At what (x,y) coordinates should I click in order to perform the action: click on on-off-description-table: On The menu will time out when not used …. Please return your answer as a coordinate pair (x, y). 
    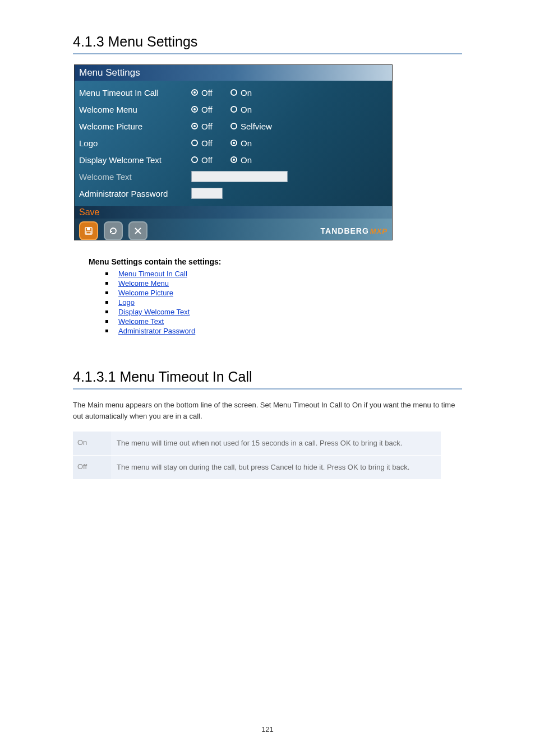
    Looking at the image, I should click on (257, 455).